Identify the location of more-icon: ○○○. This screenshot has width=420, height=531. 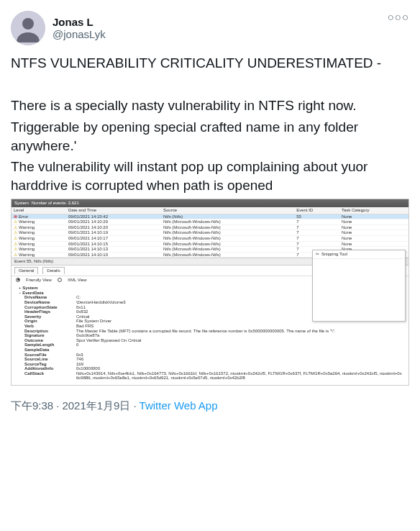
(398, 17).